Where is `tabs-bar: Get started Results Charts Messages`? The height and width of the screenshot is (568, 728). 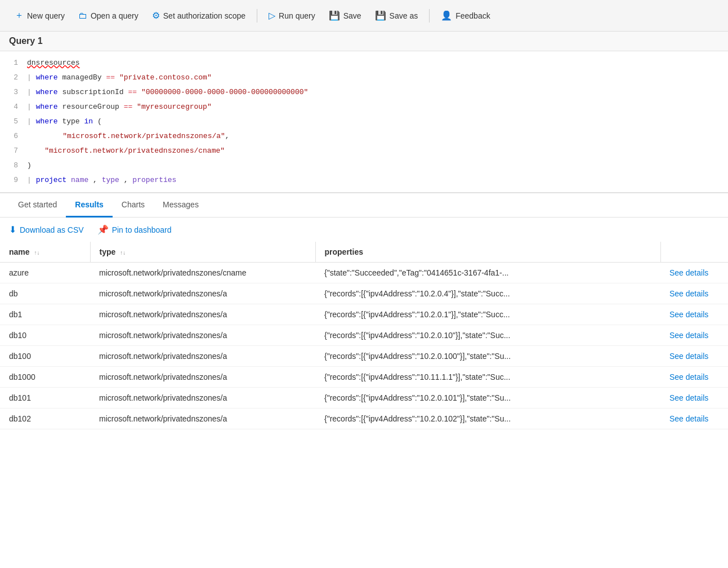
tabs-bar: Get started Results Charts Messages is located at coordinates (364, 205).